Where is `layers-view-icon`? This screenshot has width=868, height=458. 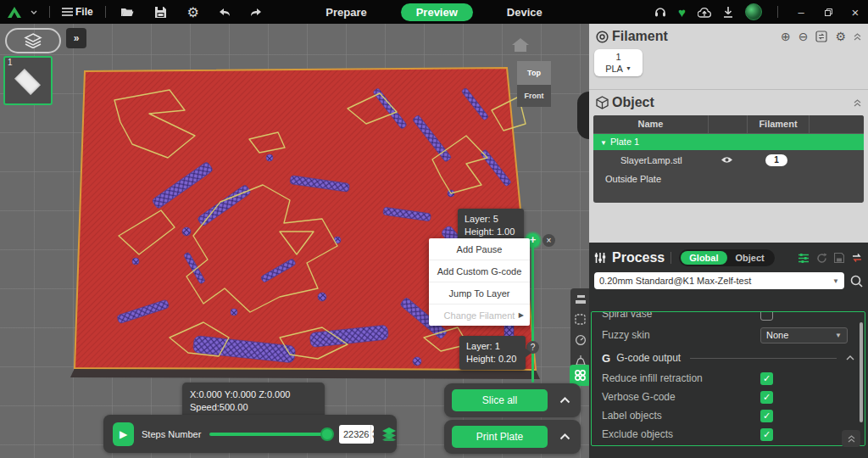
layers-view-icon is located at coordinates (580, 299).